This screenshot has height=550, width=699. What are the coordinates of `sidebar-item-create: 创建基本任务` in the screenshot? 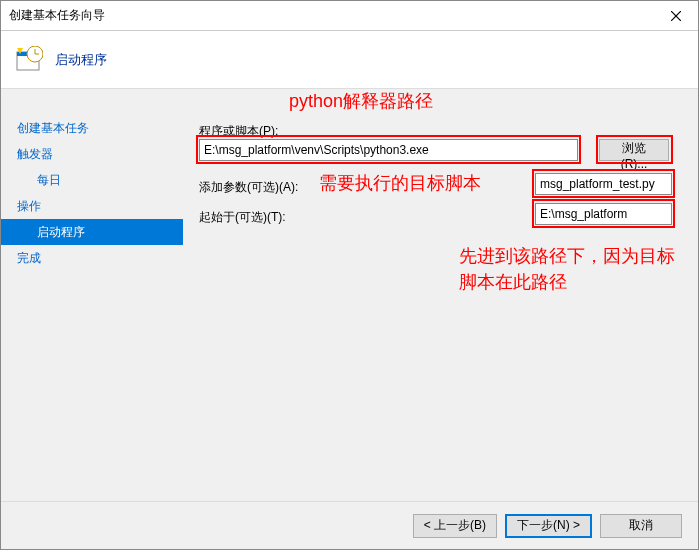 It's located at (92, 128).